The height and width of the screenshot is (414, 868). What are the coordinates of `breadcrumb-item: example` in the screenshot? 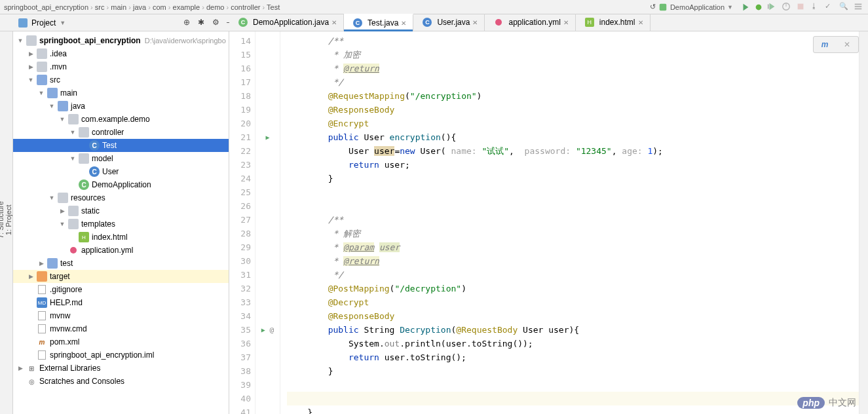 It's located at (187, 7).